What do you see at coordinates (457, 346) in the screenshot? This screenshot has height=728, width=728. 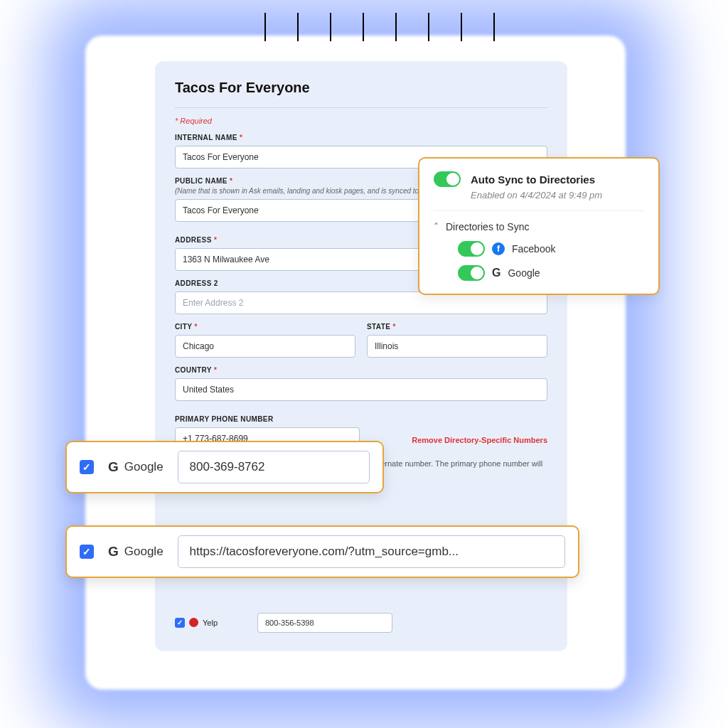 I see `state-input: Illinois` at bounding box center [457, 346].